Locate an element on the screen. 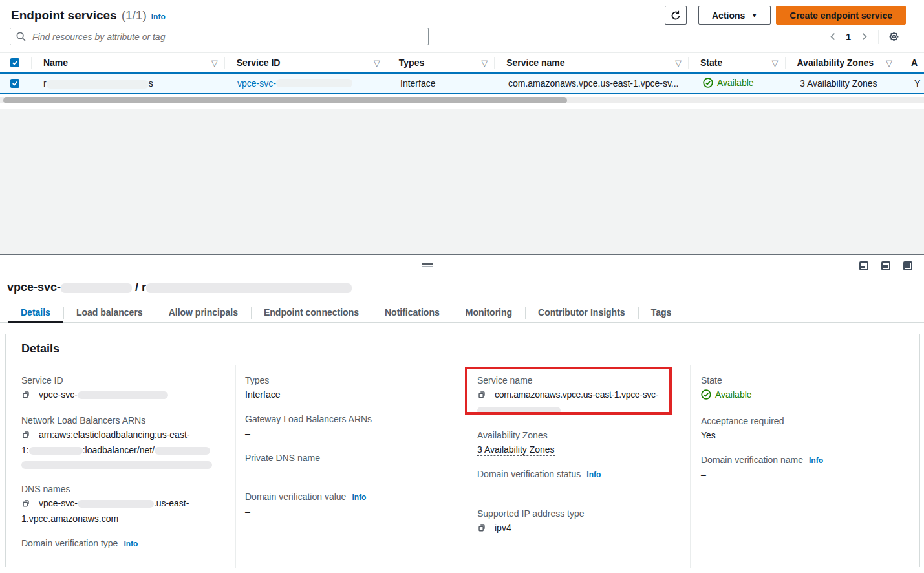 This screenshot has height=573, width=924. field-value: Yes is located at coordinates (804, 435).